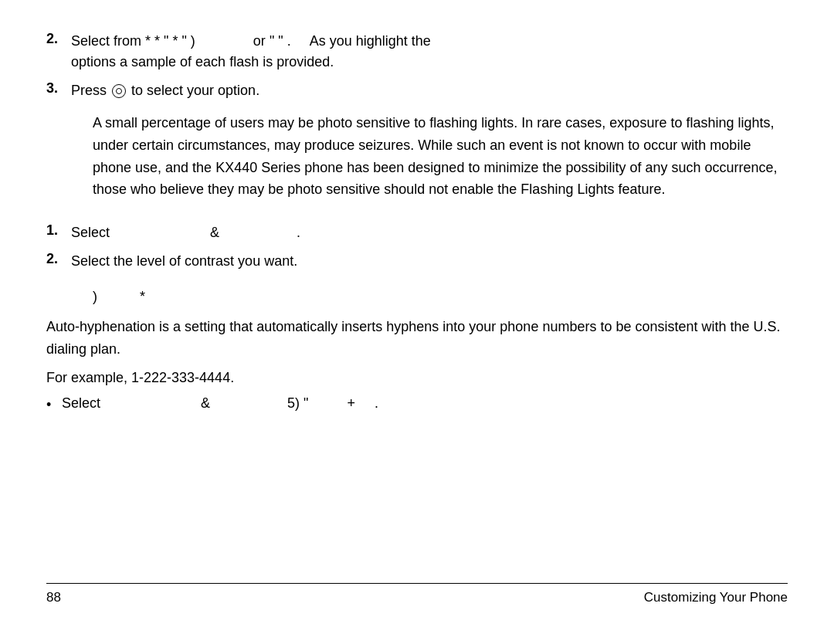 Image resolution: width=834 pixels, height=644 pixels. Describe the element at coordinates (54, 598) in the screenshot. I see `footer-page-number: 88` at that location.